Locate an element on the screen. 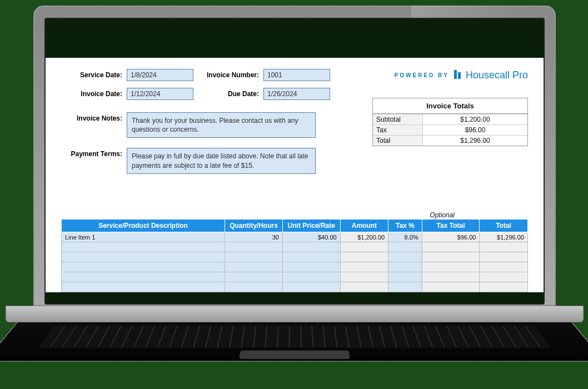  brand-name: Housecall Pro is located at coordinates (497, 76).